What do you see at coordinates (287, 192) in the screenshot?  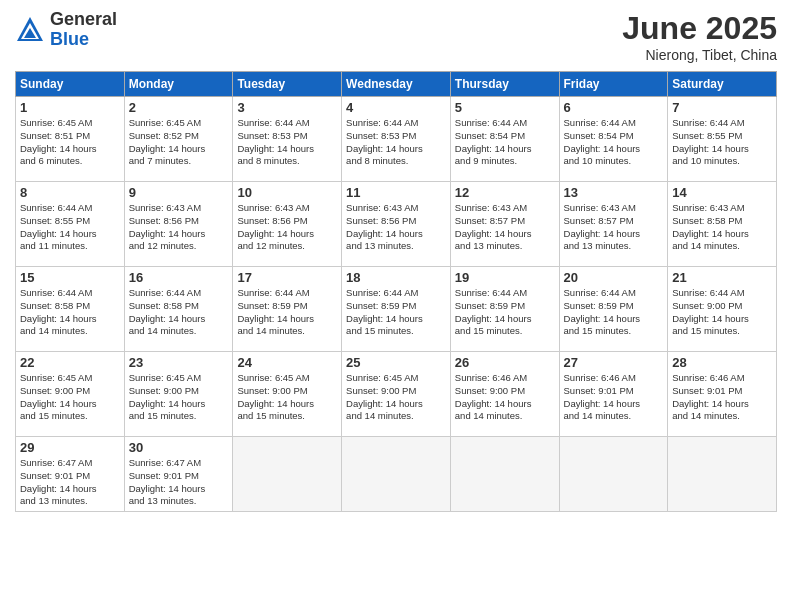 I see `day-number: 10` at bounding box center [287, 192].